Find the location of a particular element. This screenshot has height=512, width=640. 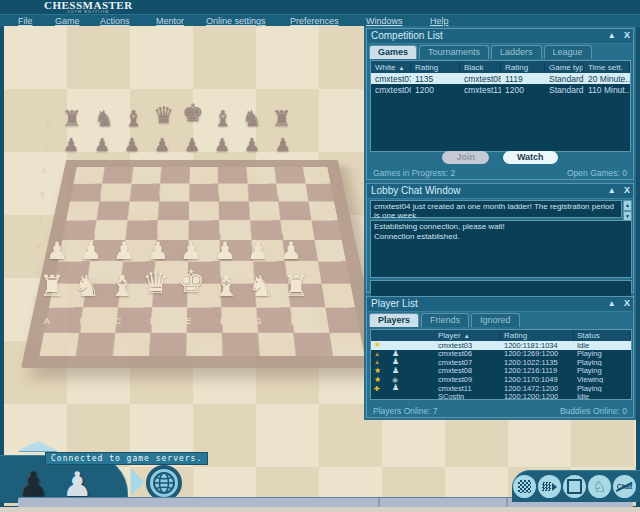

menu-file: File is located at coordinates (26, 21).